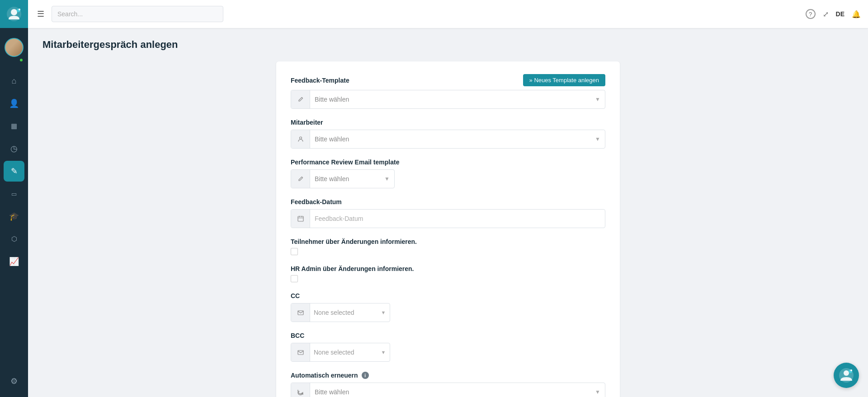 The height and width of the screenshot is (397, 868). I want to click on hr-admin-checkbox, so click(294, 279).